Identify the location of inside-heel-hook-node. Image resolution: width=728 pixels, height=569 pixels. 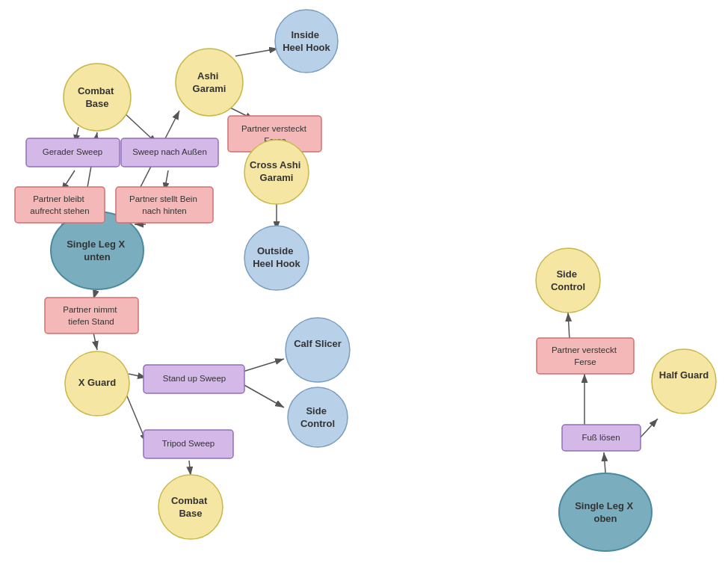
(306, 41).